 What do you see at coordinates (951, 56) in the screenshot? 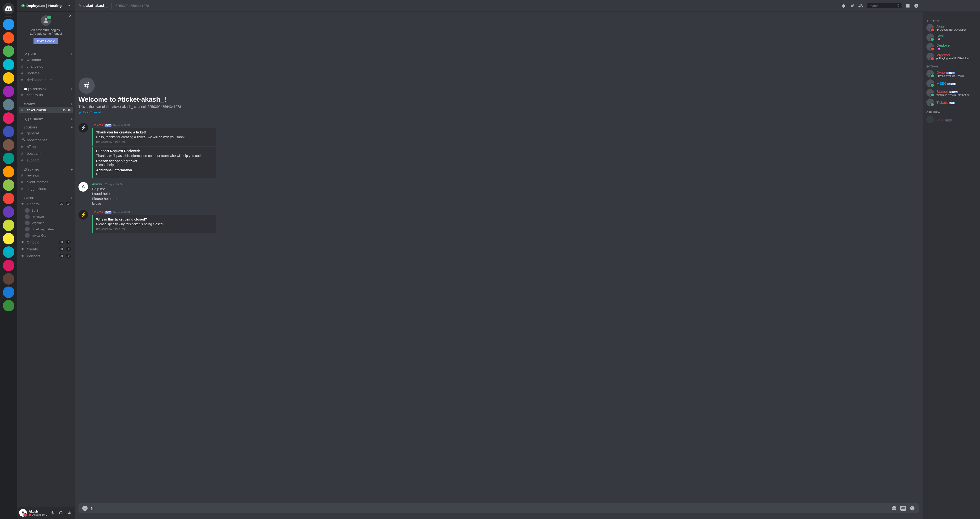
I see `member-jcrgamer: jcrgamer▶ Playing IntelliJ IDEA Ultim...` at bounding box center [951, 56].